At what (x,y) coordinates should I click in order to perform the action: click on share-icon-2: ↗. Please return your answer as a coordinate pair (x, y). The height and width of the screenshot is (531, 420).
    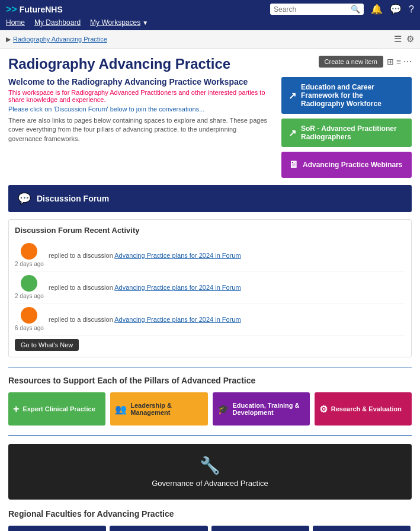
    Looking at the image, I should click on (293, 133).